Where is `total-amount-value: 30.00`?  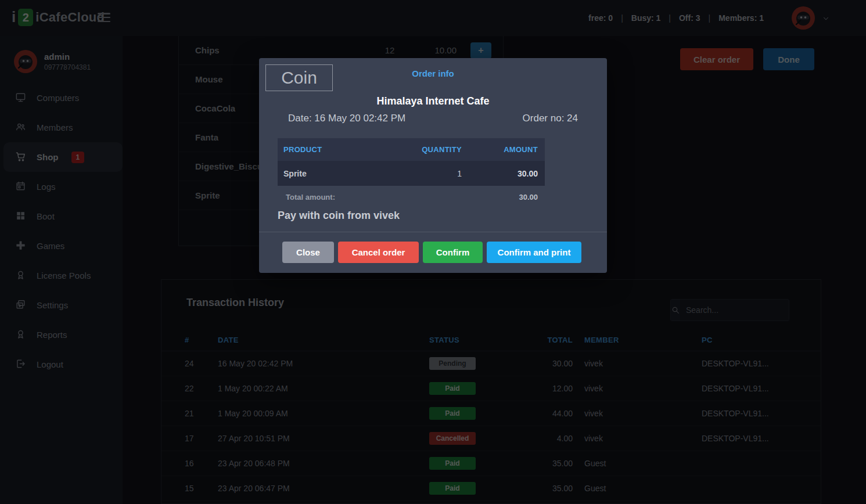 total-amount-value: 30.00 is located at coordinates (408, 197).